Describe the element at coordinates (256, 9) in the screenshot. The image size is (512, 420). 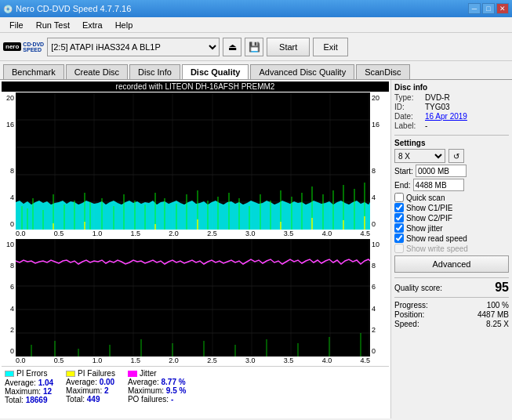
I see `titlebar: 💿 Nero CD-DVD Speed 4.7.7.16 ─ □ ✕` at that location.